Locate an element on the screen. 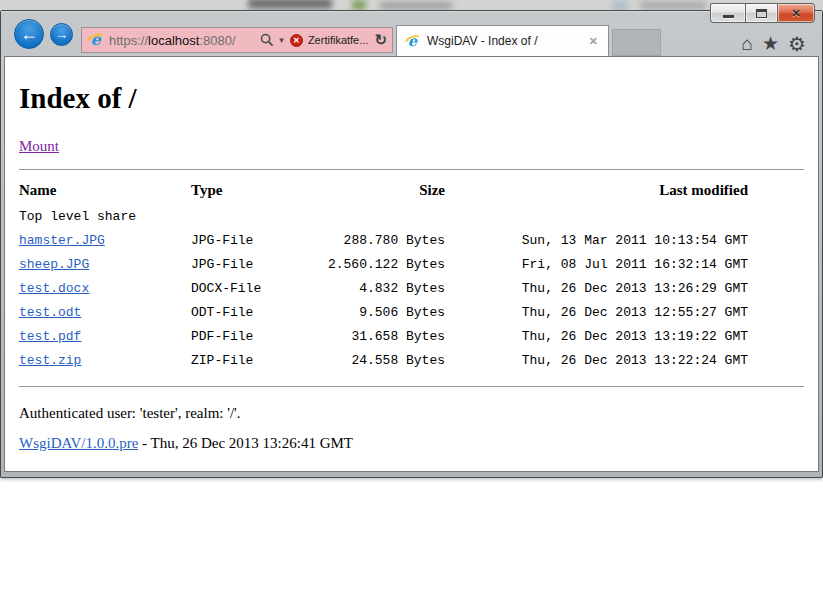 This screenshot has width=823, height=600. file-link: sheep.JPG is located at coordinates (54, 264).